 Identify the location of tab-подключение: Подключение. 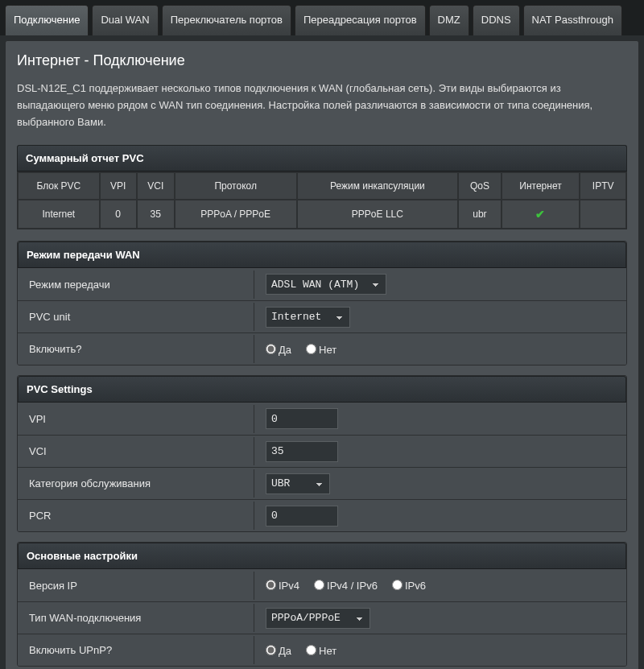
(47, 20).